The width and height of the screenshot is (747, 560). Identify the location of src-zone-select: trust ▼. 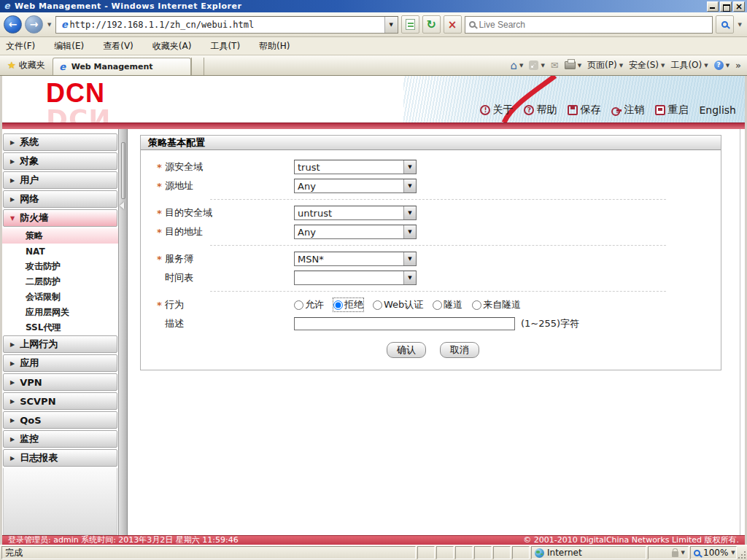
(355, 167).